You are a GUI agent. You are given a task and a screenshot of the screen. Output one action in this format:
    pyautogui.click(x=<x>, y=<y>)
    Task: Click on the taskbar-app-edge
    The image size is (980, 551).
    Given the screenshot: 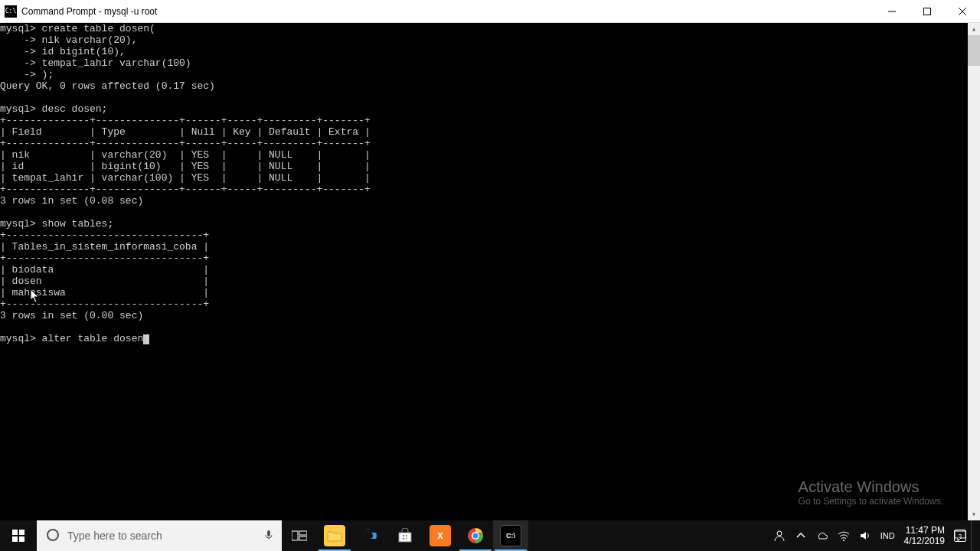 What is the action you would take?
    pyautogui.click(x=370, y=536)
    